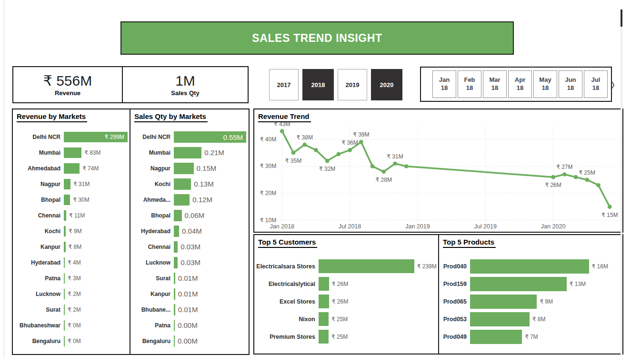 This screenshot has width=631, height=364. Describe the element at coordinates (92, 153) in the screenshot. I see `bar-value-label: ₹ 83M` at that location.